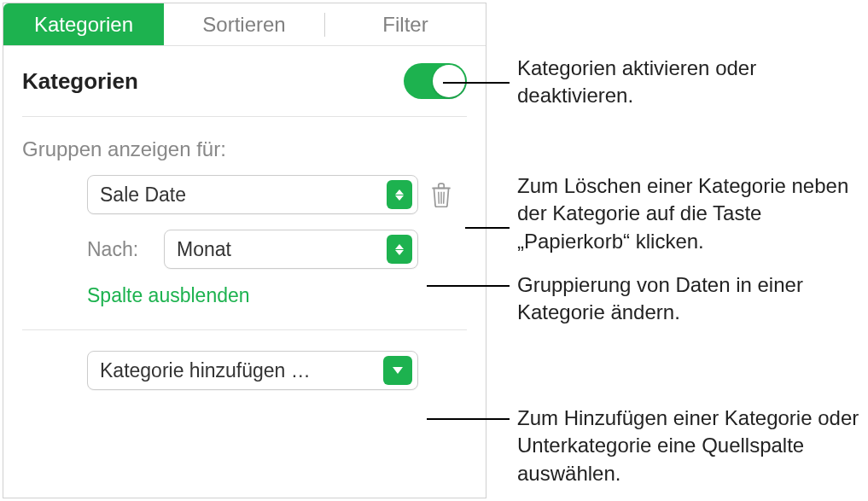 This screenshot has height=501, width=868. I want to click on chevron-down-icon, so click(398, 370).